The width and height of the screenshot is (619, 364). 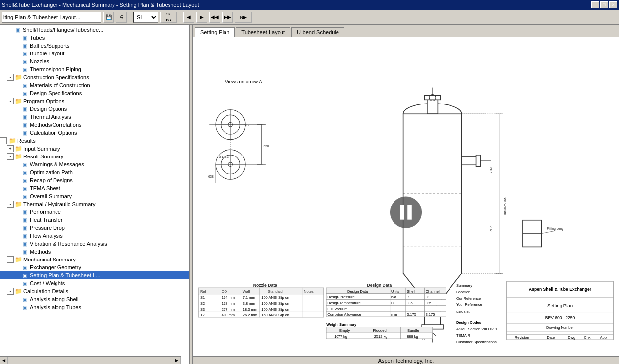 What do you see at coordinates (381, 337) in the screenshot?
I see `svg-text: 2512 kg` at bounding box center [381, 337].